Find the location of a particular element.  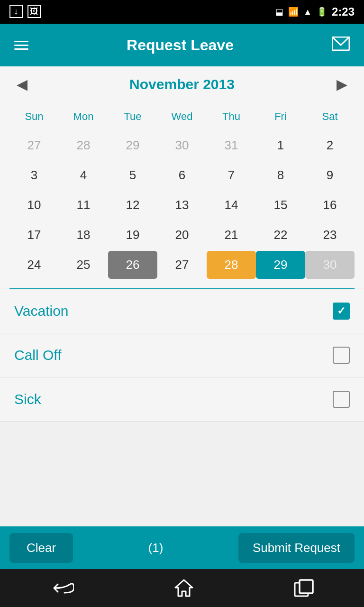

dow-cell-wed: Wed is located at coordinates (182, 117).